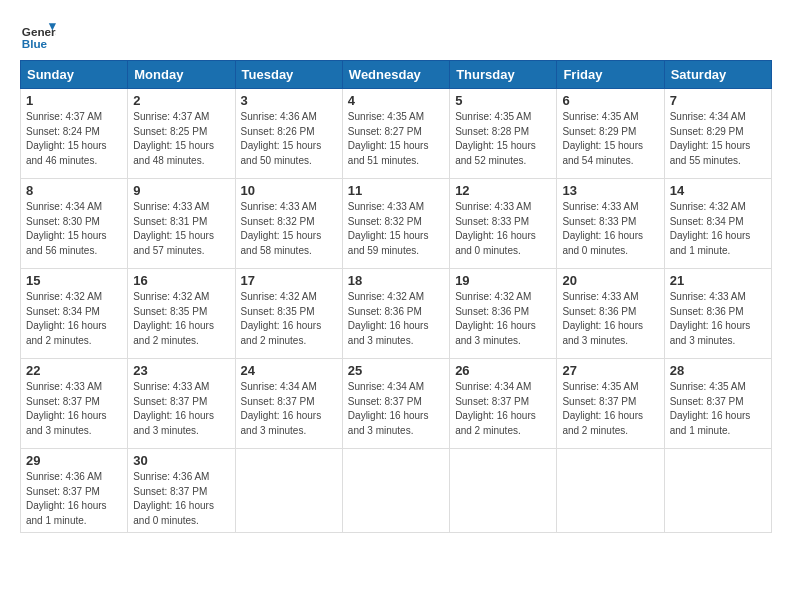 Image resolution: width=792 pixels, height=612 pixels. What do you see at coordinates (396, 224) in the screenshot?
I see `calendar-week-row-2: 8Sunrise: 4:34 AMSunset: 8:30 PMDaylight…` at bounding box center [396, 224].